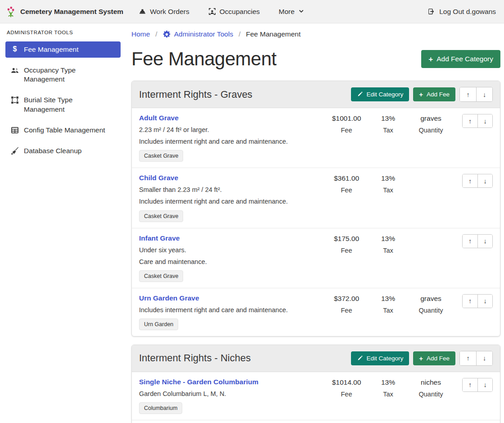 This screenshot has width=504, height=423. What do you see at coordinates (159, 238) in the screenshot?
I see `fee-name-link: Infant Grave` at bounding box center [159, 238].